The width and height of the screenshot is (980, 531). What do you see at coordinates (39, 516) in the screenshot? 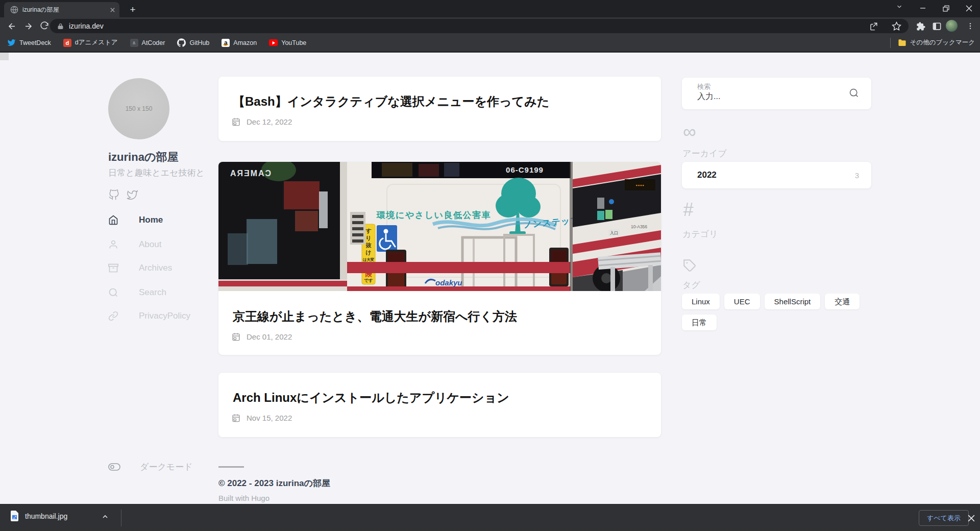
I see `download-item: thumbnail.jpg` at bounding box center [39, 516].